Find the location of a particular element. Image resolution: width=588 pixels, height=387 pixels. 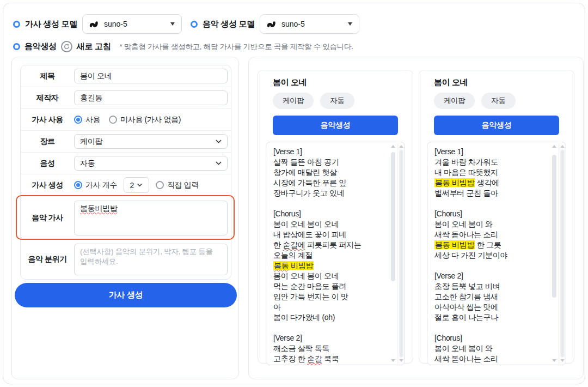

lyrics-model-option: 가사 생성 모델 suno-5 is located at coordinates (97, 24).